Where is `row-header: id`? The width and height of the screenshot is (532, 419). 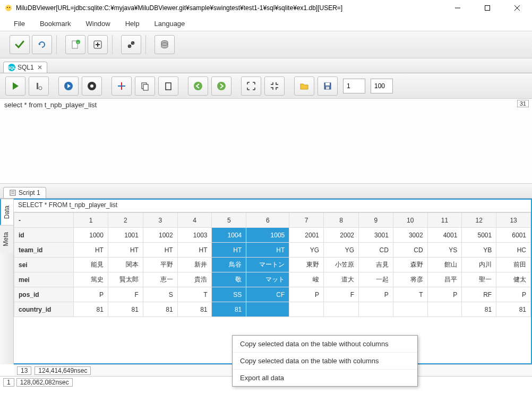
row-header: id is located at coordinates (44, 235).